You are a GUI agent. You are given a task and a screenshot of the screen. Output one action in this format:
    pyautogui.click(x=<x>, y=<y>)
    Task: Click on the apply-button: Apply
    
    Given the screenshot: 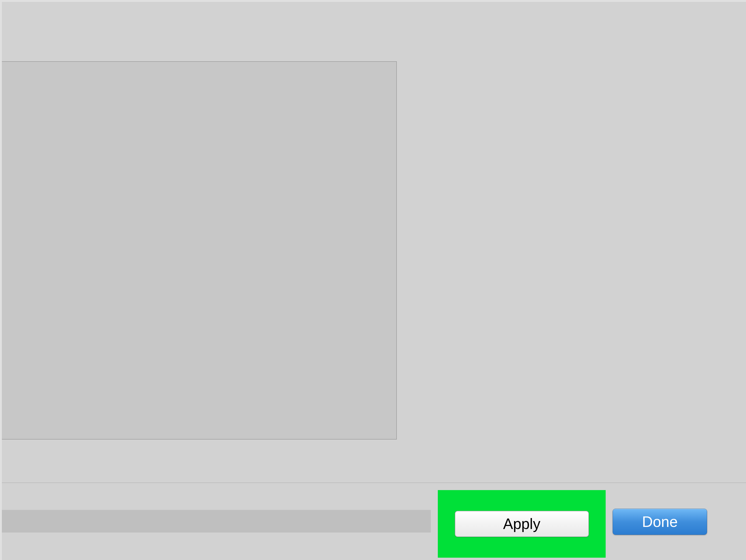 What is the action you would take?
    pyautogui.click(x=522, y=524)
    